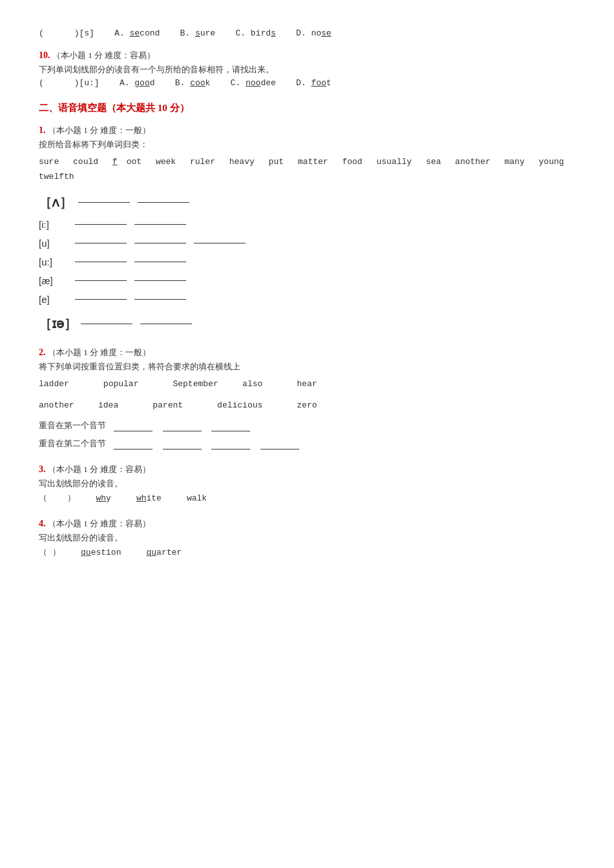 Image resolution: width=614 pixels, height=868 pixels. What do you see at coordinates (306, 384) in the screenshot?
I see `word2-hear: hear` at bounding box center [306, 384].